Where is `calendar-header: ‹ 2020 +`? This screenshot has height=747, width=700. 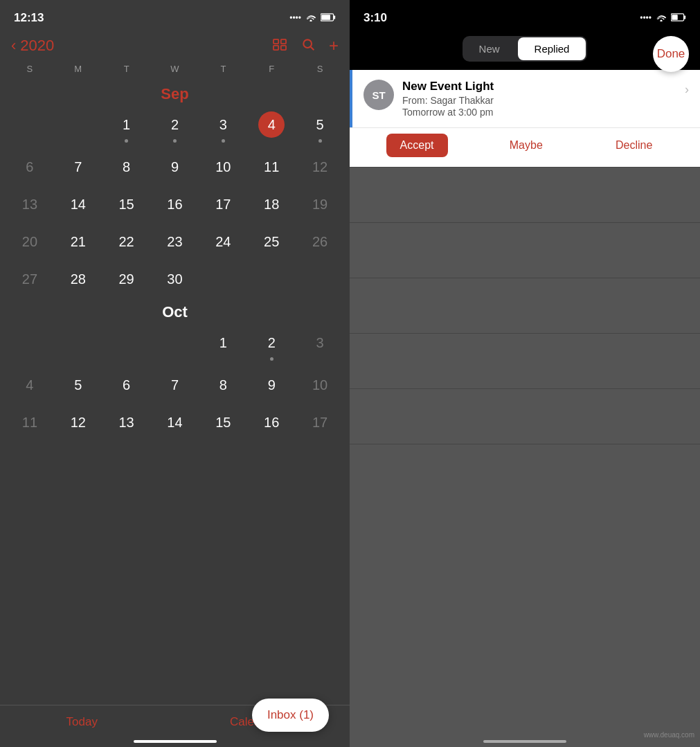
calendar-header: ‹ 2020 + is located at coordinates (174, 44).